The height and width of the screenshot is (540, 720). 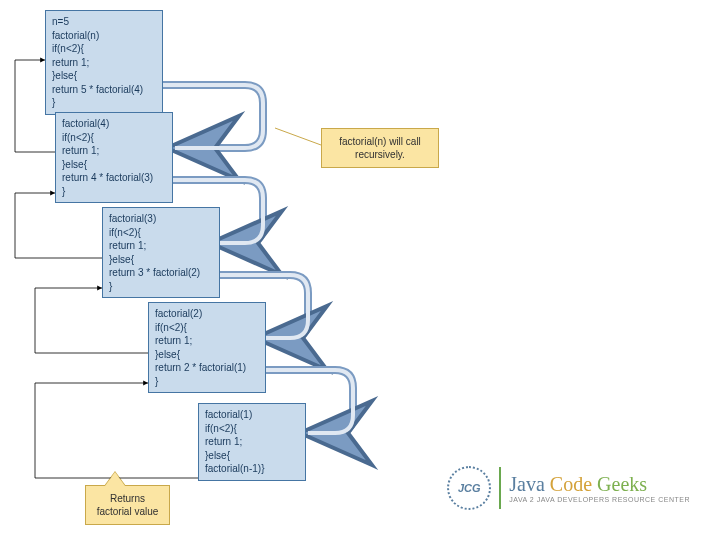 What do you see at coordinates (469, 488) in the screenshot?
I see `logo-badge: JCG` at bounding box center [469, 488].